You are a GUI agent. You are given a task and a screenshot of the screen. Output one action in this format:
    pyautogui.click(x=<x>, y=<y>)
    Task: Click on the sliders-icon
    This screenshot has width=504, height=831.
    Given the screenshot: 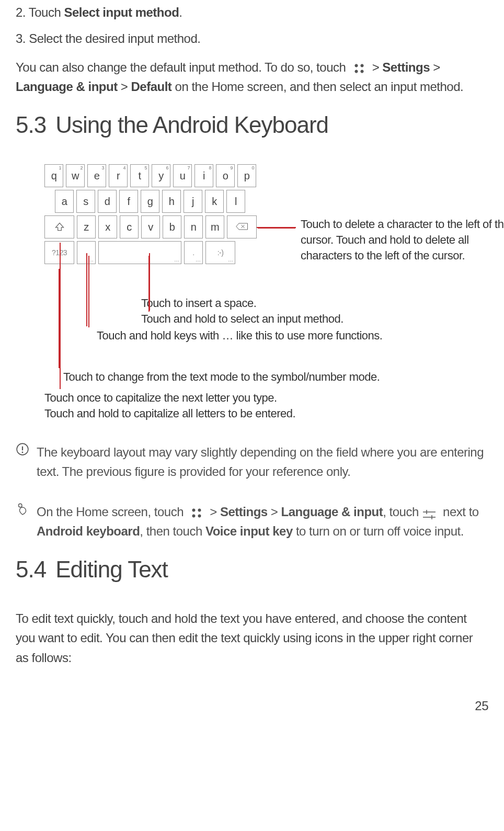 What is the action you would take?
    pyautogui.click(x=429, y=513)
    